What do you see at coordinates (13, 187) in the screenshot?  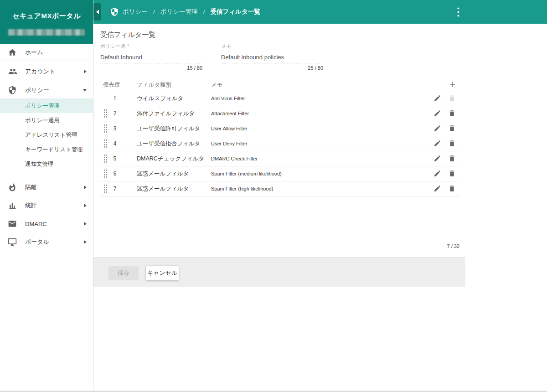 I see `flame-icon` at bounding box center [13, 187].